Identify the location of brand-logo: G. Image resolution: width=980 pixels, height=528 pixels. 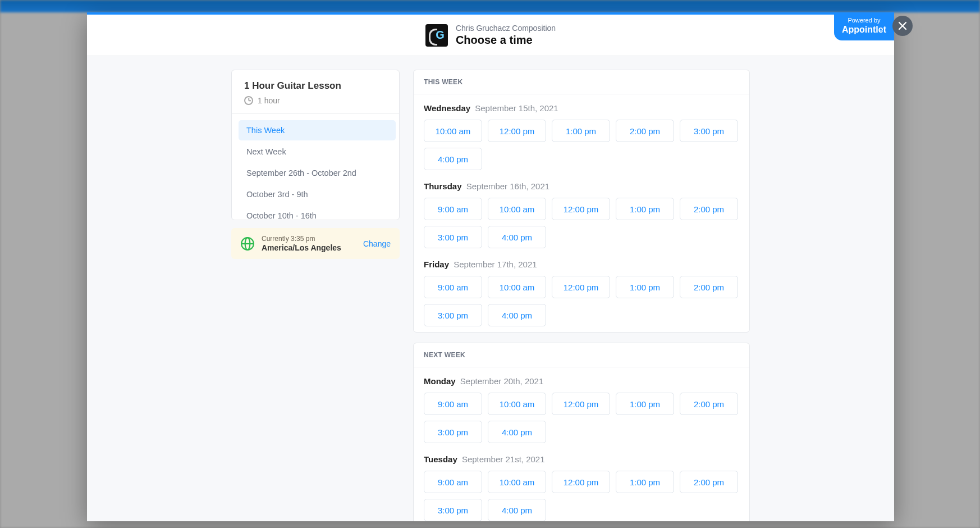
(437, 35).